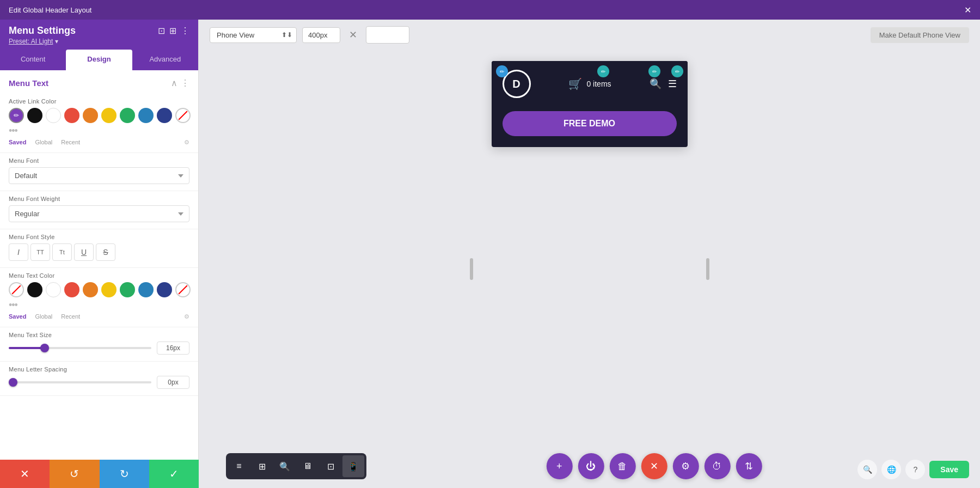 This screenshot has width=980, height=488. I want to click on preview-cta-button: FREE DEMO, so click(590, 124).